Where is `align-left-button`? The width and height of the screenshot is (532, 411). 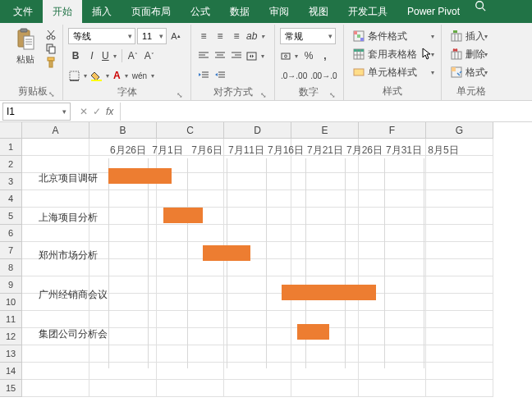
align-left-button is located at coordinates (204, 56).